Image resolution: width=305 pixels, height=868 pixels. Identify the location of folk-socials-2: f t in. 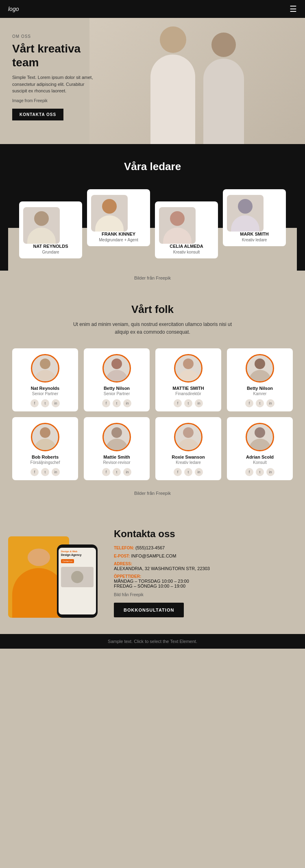
(188, 403).